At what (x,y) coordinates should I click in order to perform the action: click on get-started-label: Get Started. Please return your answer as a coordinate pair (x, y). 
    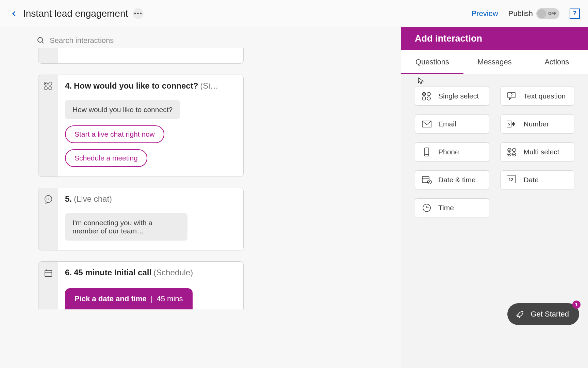
    Looking at the image, I should click on (550, 314).